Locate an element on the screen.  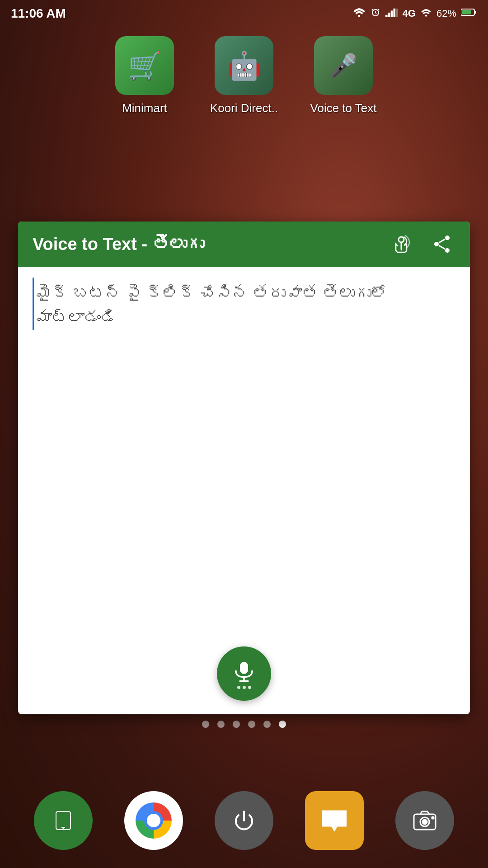
status-time: 11:06 AM is located at coordinates (182, 14).